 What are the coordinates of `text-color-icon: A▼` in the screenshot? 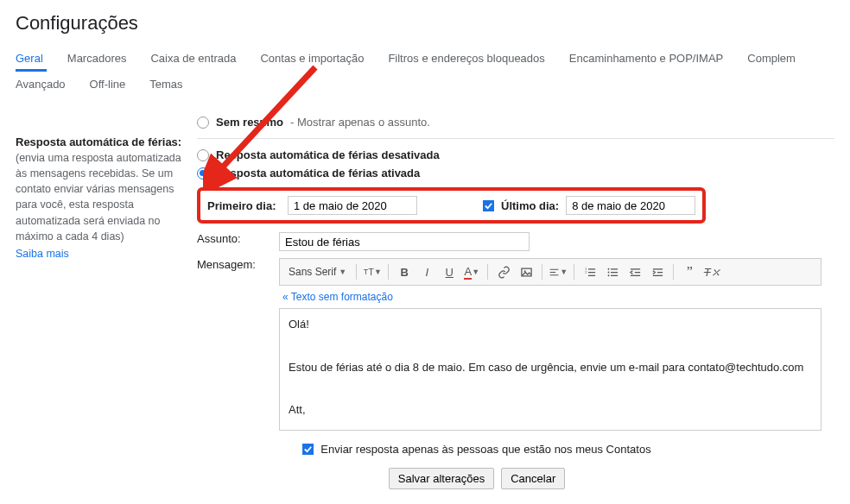 It's located at (472, 272).